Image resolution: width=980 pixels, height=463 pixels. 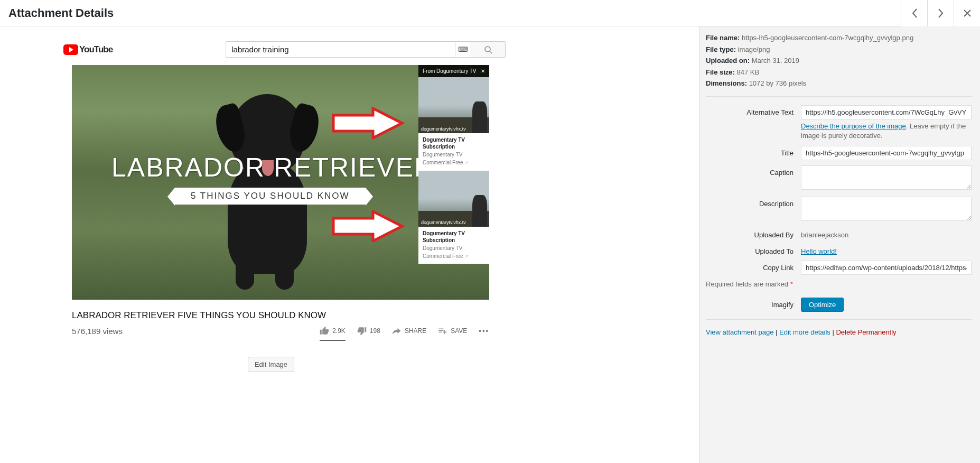 What do you see at coordinates (753, 202) in the screenshot?
I see `description-label: Description` at bounding box center [753, 202].